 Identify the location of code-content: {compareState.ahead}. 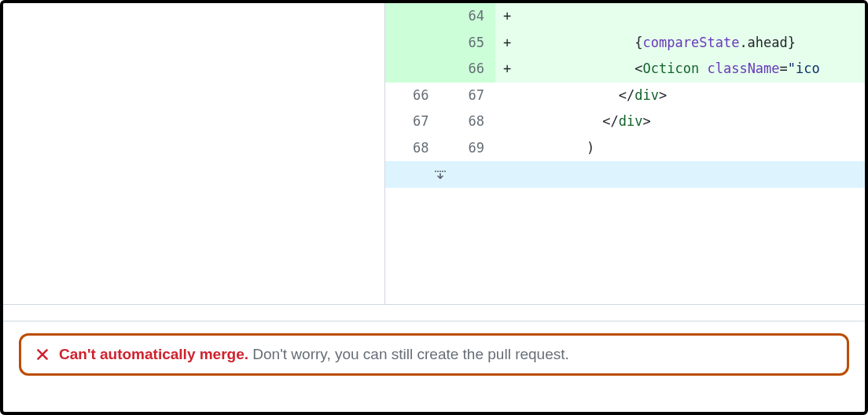
(692, 43).